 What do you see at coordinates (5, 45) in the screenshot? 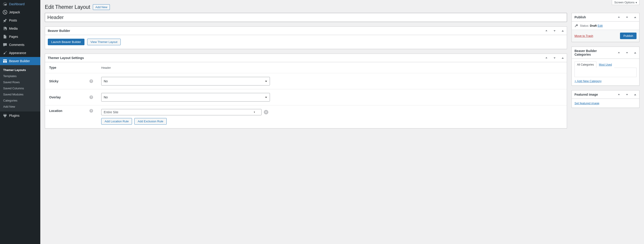
I see `comment-icon` at bounding box center [5, 45].